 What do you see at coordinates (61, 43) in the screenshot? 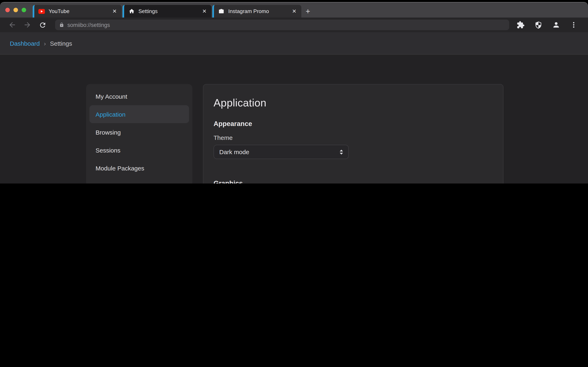
I see `breadcrumb-current: Settings` at bounding box center [61, 43].